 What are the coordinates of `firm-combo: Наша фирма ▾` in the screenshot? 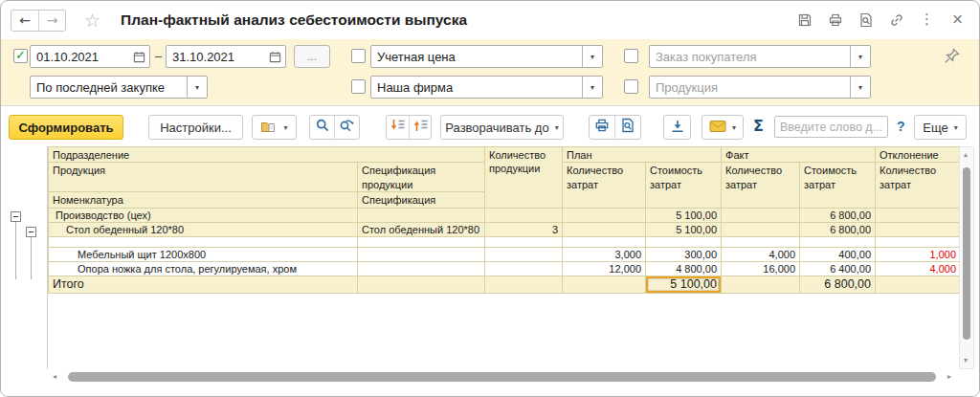 It's located at (486, 87).